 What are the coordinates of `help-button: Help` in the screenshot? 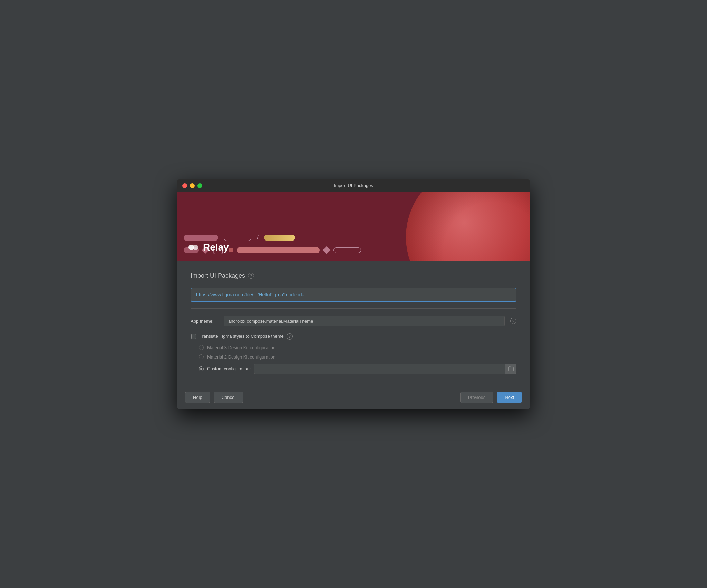 It's located at (197, 398).